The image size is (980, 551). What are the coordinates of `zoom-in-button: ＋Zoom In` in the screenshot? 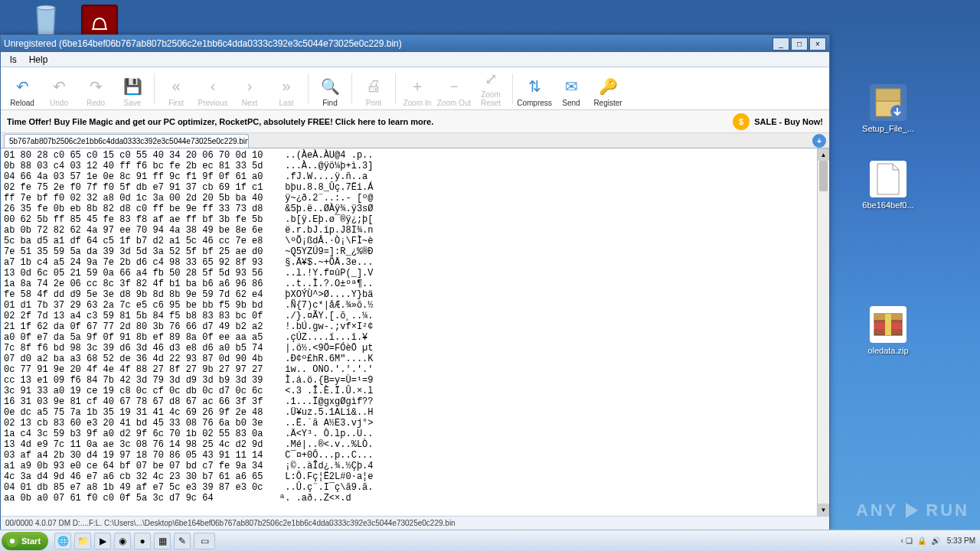 It's located at (417, 89).